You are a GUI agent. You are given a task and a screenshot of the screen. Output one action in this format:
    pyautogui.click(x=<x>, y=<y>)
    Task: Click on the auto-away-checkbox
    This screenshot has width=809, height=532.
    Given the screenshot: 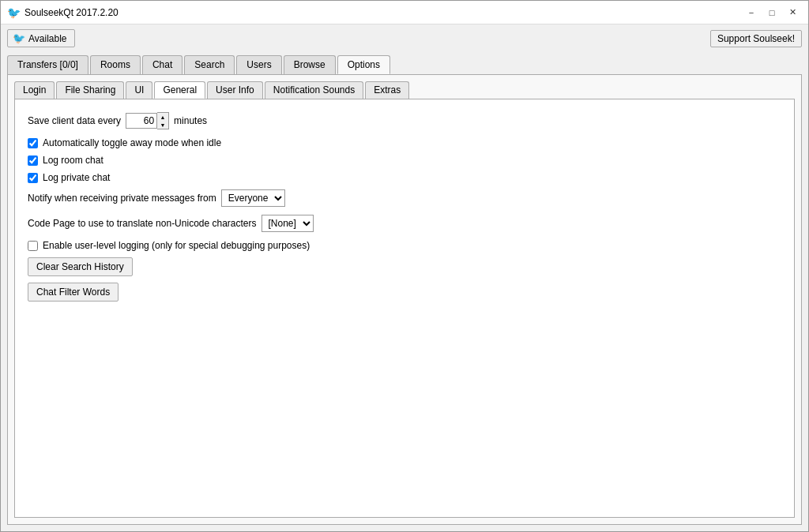 What is the action you would take?
    pyautogui.click(x=33, y=144)
    